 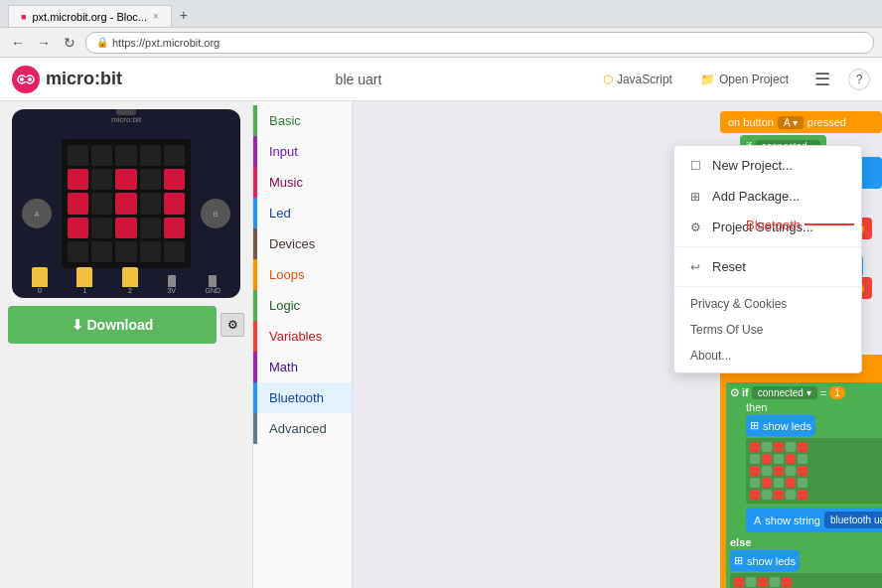 What do you see at coordinates (856, 520) in the screenshot?
I see `bt-read-label: bluetooth uart read until` at bounding box center [856, 520].